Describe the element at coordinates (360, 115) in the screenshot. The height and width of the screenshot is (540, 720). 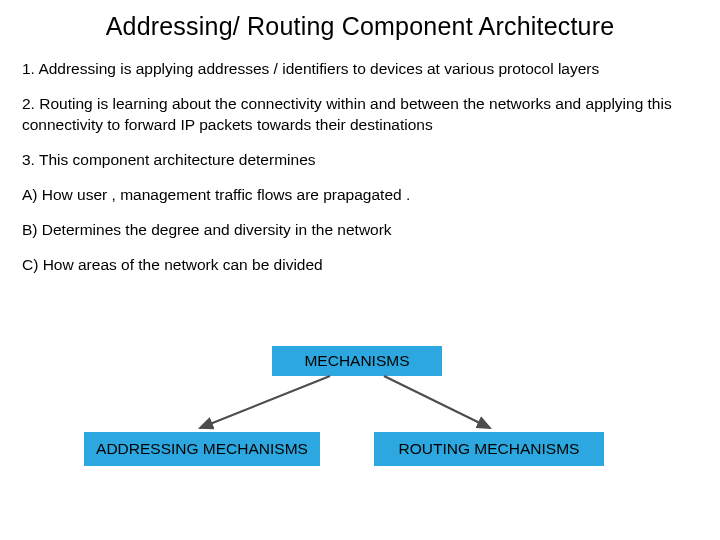
I see `para-2: 2. Routing is learning about the connect…` at that location.